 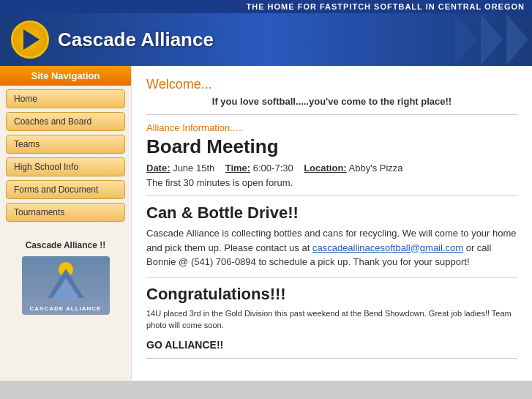 I want to click on chevron-decoration, so click(x=488, y=40).